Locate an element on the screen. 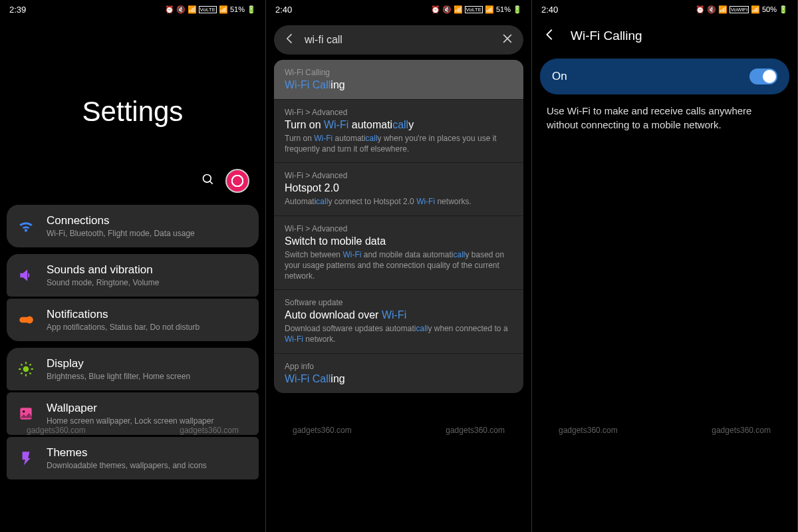 This screenshot has height=532, width=798. search-input: wi-fi call is located at coordinates (399, 40).